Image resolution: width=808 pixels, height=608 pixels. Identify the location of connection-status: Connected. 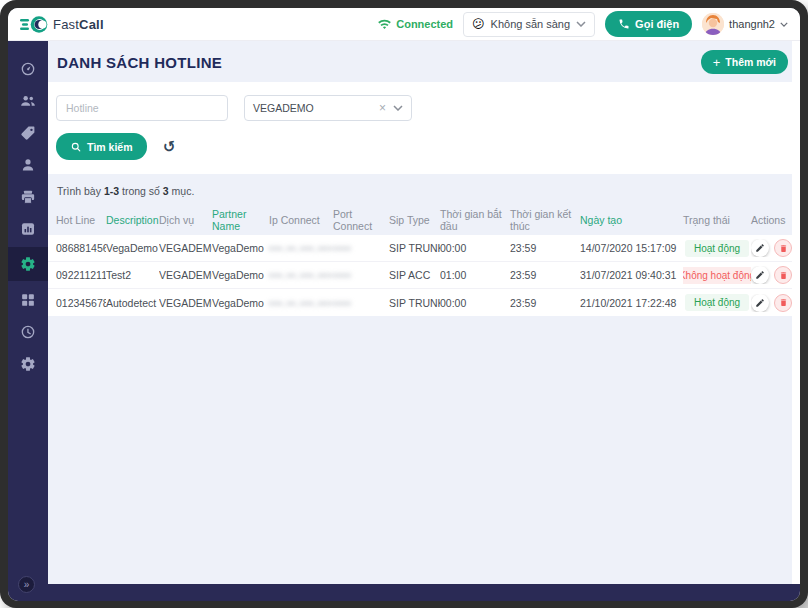
(415, 24).